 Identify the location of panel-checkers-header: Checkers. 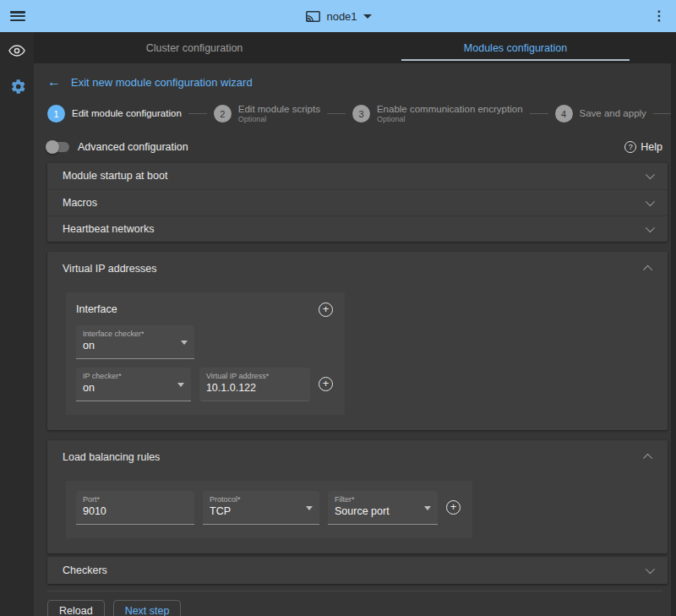
(357, 570).